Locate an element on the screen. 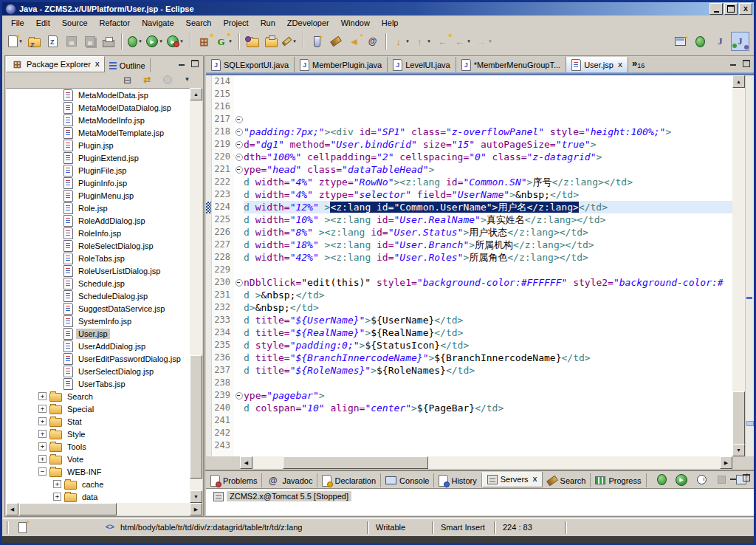  last-edit-location-button: ← is located at coordinates (443, 41).